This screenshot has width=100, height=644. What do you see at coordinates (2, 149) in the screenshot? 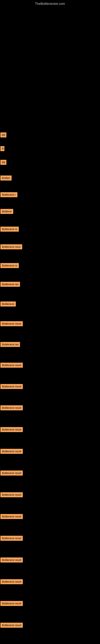
I see `bottleneck-item: B` at bounding box center [2, 149].